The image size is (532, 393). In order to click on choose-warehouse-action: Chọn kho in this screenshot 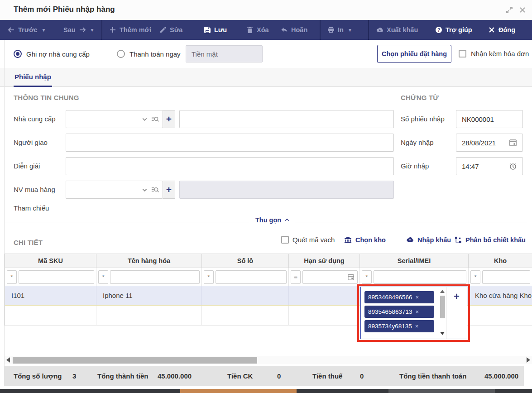, I will do `click(365, 240)`.